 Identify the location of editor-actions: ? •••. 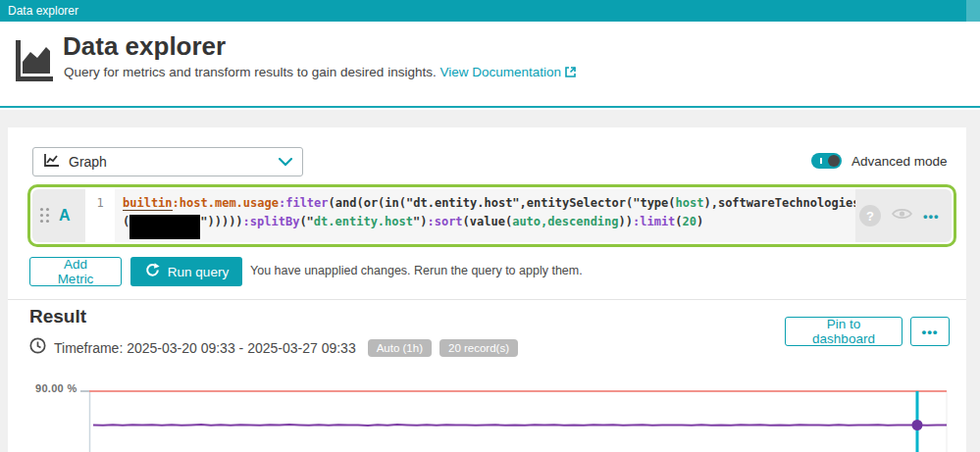
(903, 216).